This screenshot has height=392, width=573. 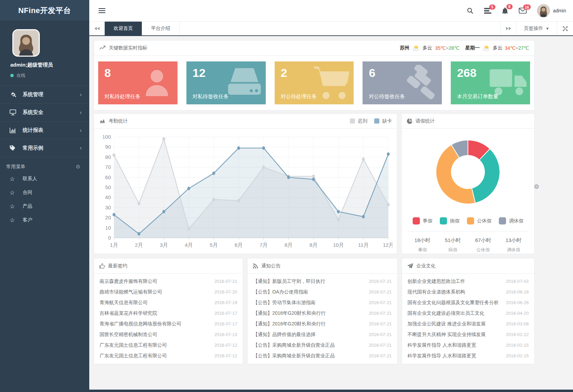 What do you see at coordinates (168, 303) in the screenshot?
I see `list-item: 青海航天信息有限公司2016-07-19` at bounding box center [168, 303].